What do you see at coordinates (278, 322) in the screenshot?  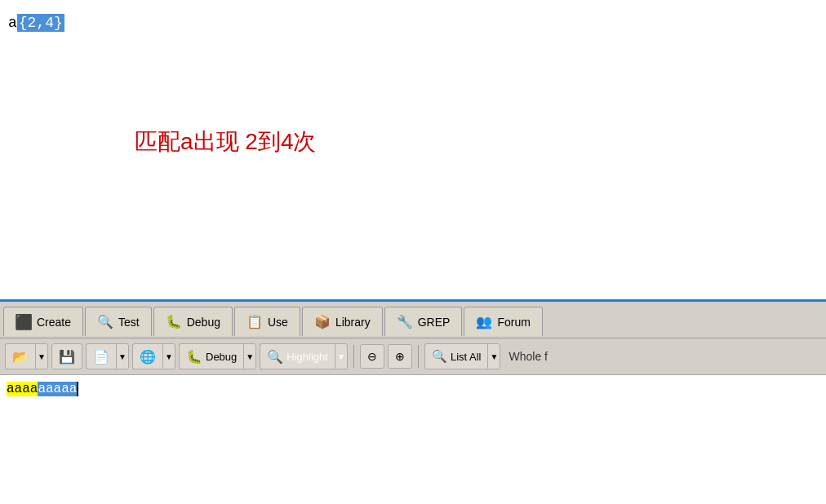 I see `tab-use-label: Use` at bounding box center [278, 322].